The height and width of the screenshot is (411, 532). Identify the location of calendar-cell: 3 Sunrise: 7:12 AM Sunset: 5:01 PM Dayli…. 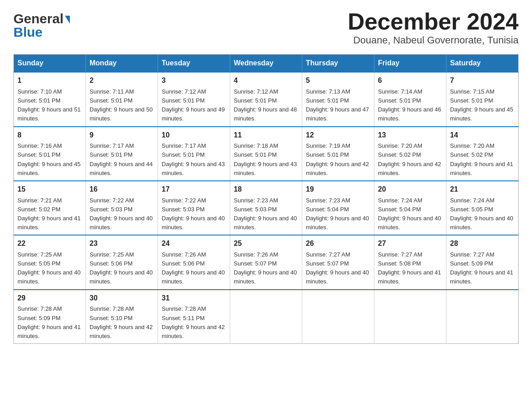
(194, 99).